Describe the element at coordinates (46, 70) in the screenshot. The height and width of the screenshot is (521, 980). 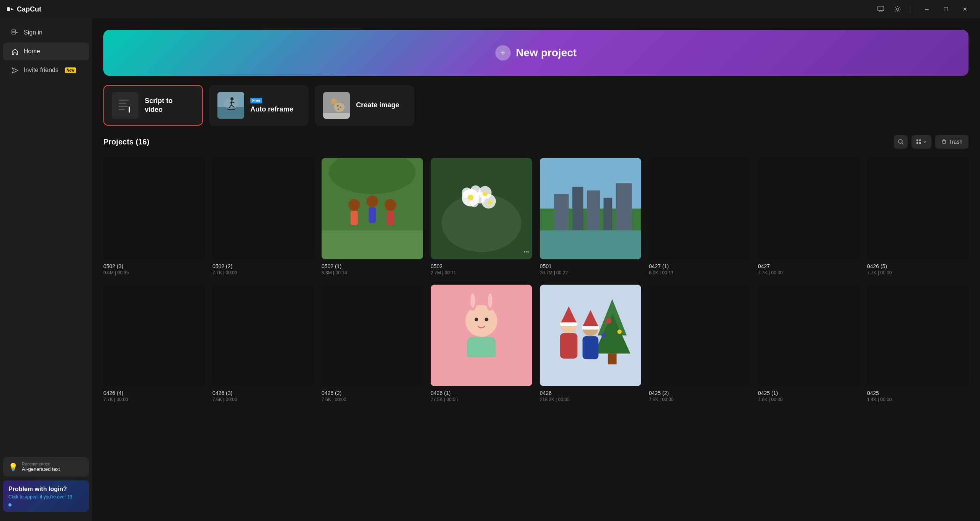
I see `sidebar-item-invite: Invite friends New` at that location.